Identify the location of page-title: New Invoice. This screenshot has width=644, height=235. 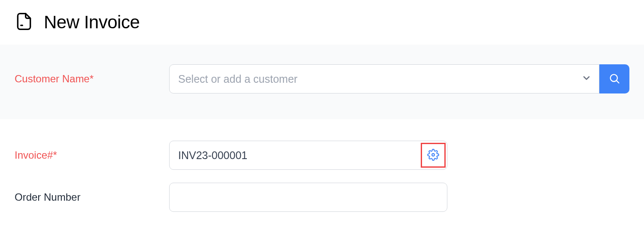
(92, 22).